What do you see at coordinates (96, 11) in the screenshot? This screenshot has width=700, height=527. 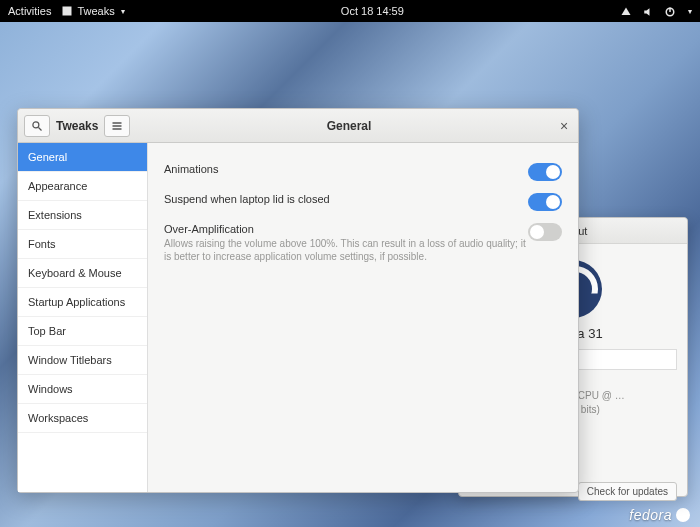 I see `app-menu-label: Tweaks` at bounding box center [96, 11].